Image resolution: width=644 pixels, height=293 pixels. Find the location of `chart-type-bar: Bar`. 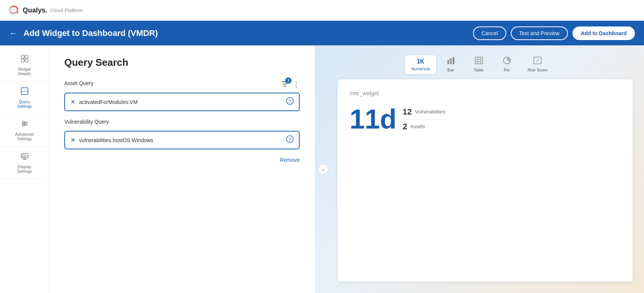

chart-type-bar: Bar is located at coordinates (451, 64).